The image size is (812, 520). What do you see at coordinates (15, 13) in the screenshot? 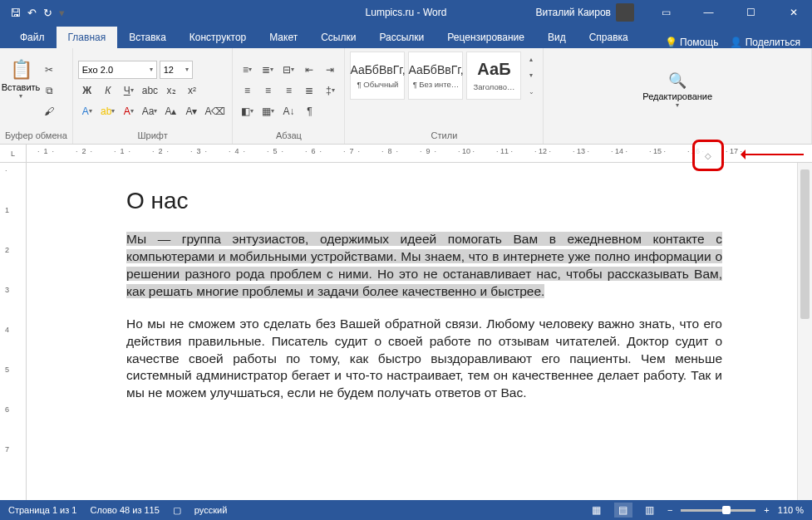
I see `autosave-icon: 🖫` at bounding box center [15, 13].